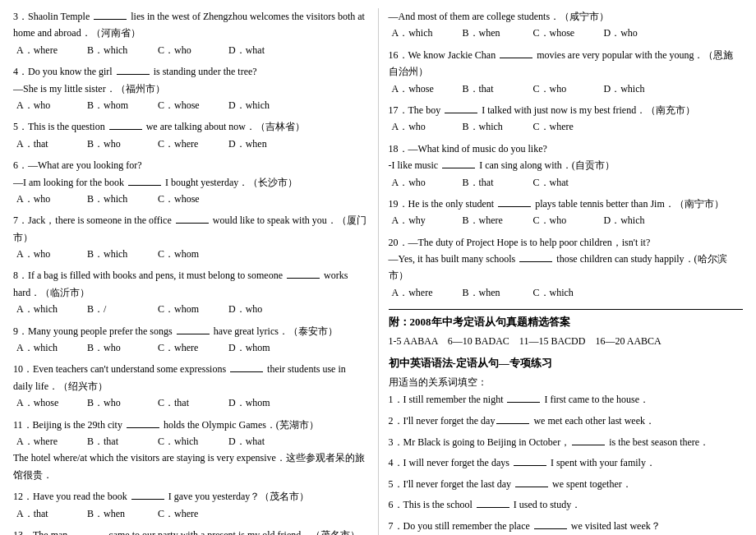  I want to click on q3-text: 3．Shaolin Temple lies in the west of Zhe…, so click(191, 25).